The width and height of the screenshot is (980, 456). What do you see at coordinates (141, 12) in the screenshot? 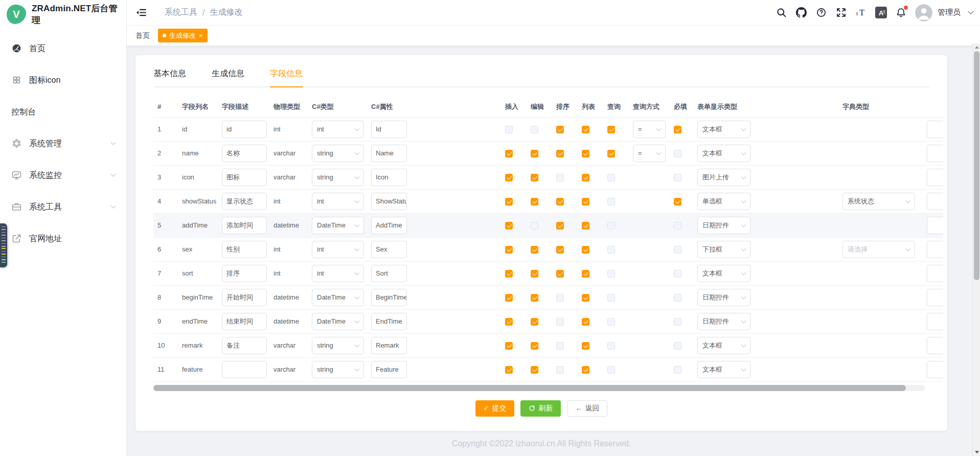
I see `menu-fold-icon` at bounding box center [141, 12].